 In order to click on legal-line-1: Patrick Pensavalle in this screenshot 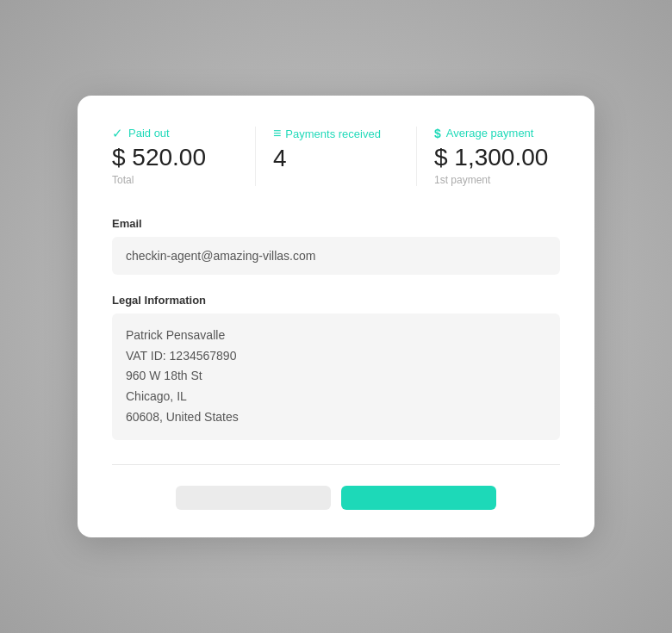, I will do `click(336, 336)`.